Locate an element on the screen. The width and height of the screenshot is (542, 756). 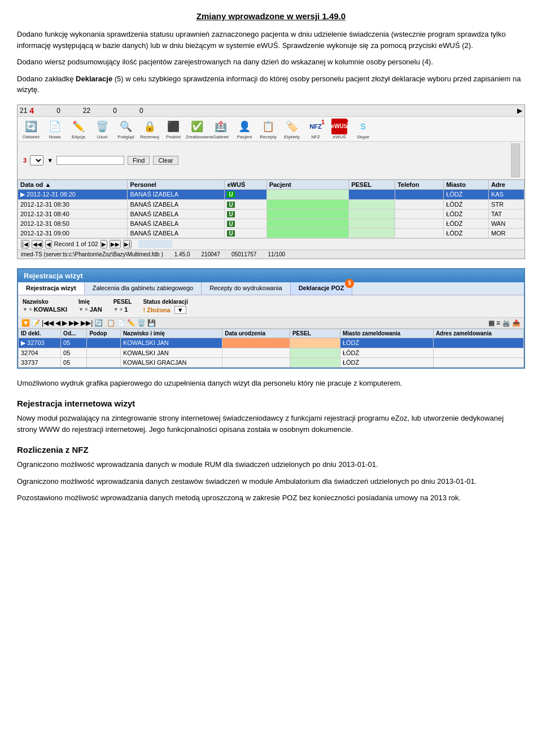
nav-next: ▶ is located at coordinates (64, 323).